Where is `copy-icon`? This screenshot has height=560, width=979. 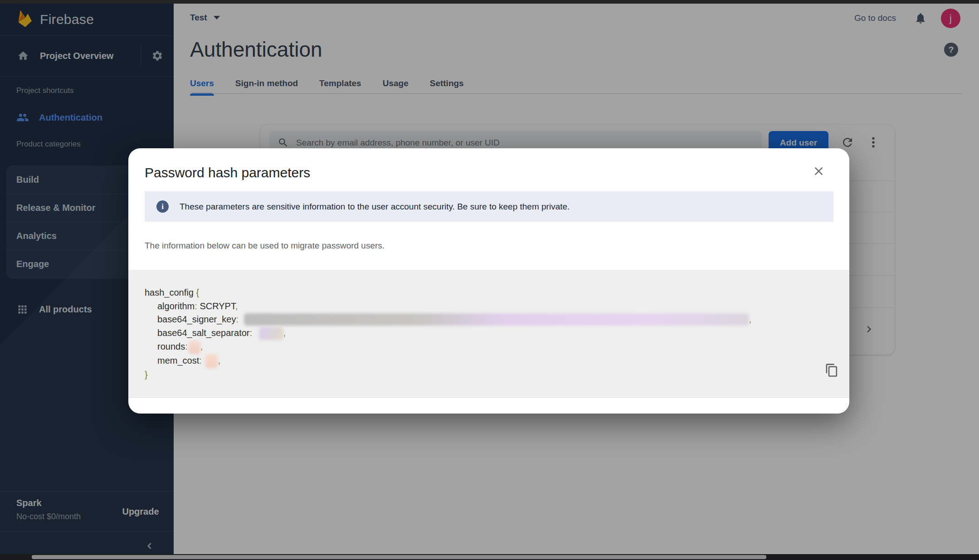
copy-icon is located at coordinates (832, 370).